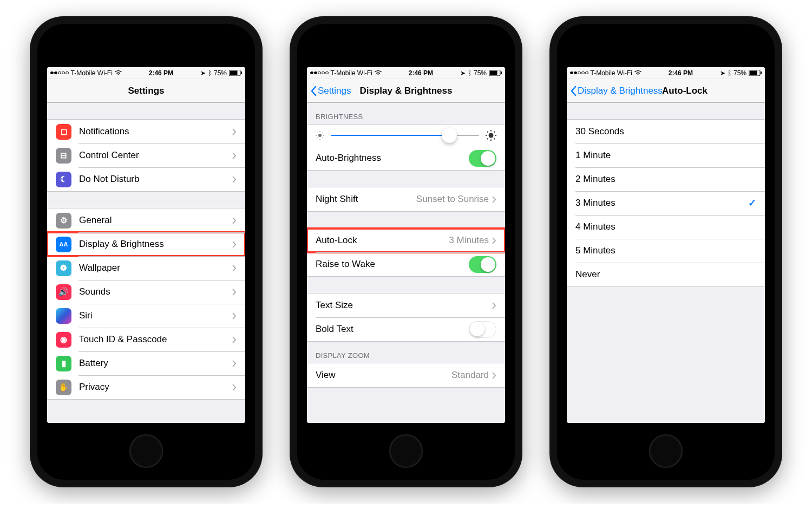 This screenshot has width=812, height=522. Describe the element at coordinates (406, 199) in the screenshot. I see `night-shift-row: Night Shift Sunset to Sunrise` at that location.